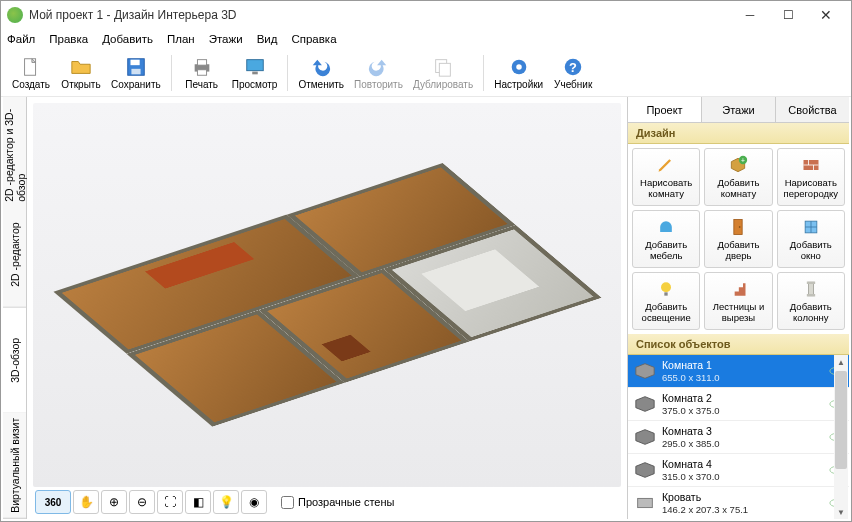 The width and height of the screenshot is (852, 522). Describe the element at coordinates (21, 39) in the screenshot. I see `menu-file: Файл` at that location.